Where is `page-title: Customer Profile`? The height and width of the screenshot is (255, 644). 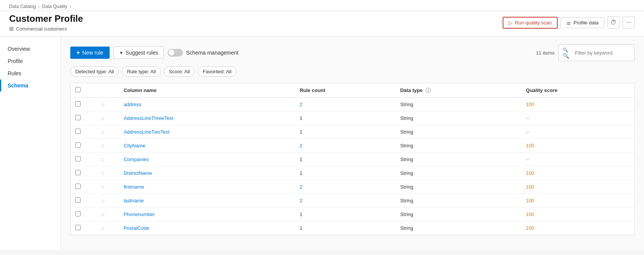 page-title: Customer Profile is located at coordinates (46, 19).